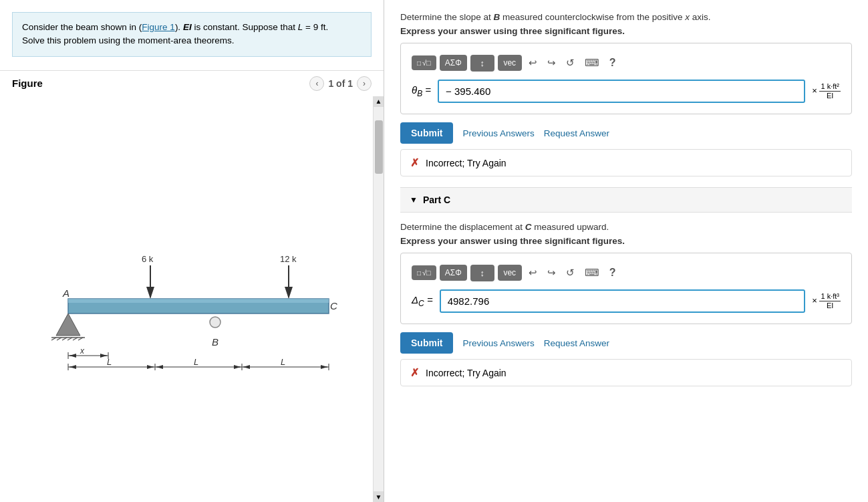 The height and width of the screenshot is (502, 868). I want to click on part-c-undo-button: ↩, so click(533, 273).